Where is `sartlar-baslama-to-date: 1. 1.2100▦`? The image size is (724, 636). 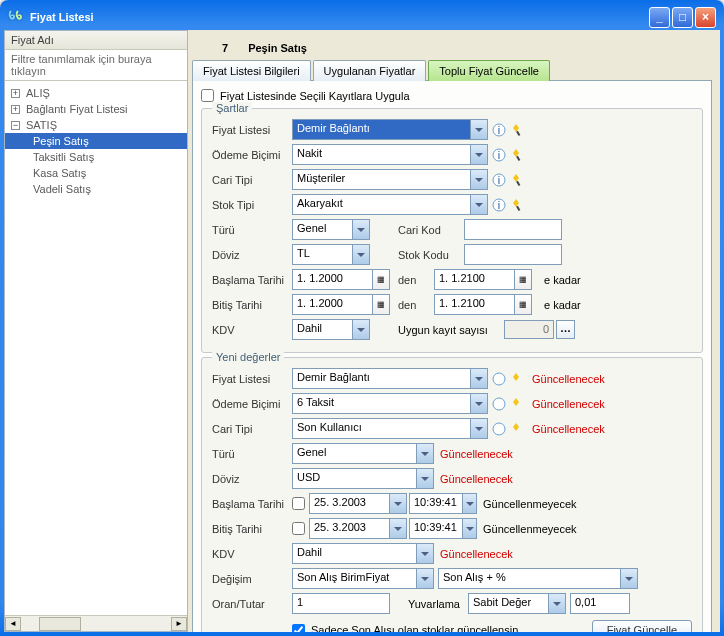 sartlar-baslama-to-date: 1. 1.2100▦ is located at coordinates (483, 280).